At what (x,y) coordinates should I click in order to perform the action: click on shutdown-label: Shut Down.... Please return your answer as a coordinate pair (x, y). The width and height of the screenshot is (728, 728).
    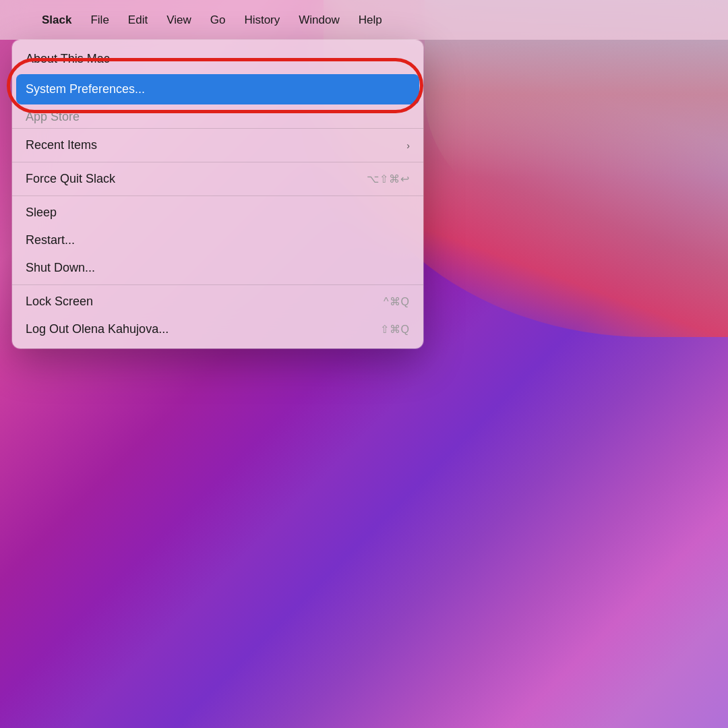
    Looking at the image, I should click on (61, 268).